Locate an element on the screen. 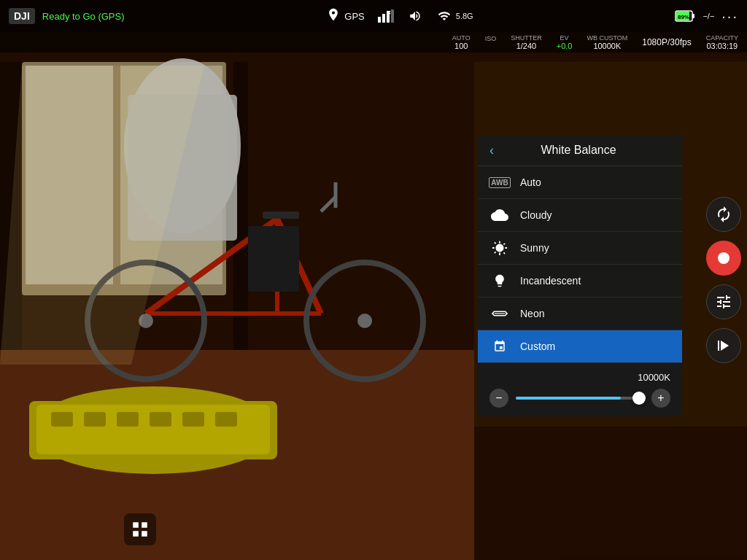 This screenshot has height=560, width=747. wb-back-button: ‹ is located at coordinates (492, 150).